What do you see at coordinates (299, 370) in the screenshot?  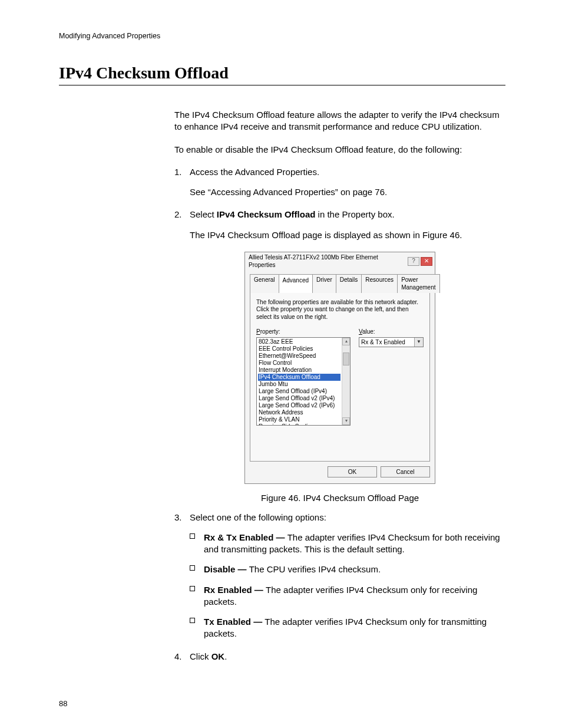 I see `property-item: Interrupt Moderation` at bounding box center [299, 370].